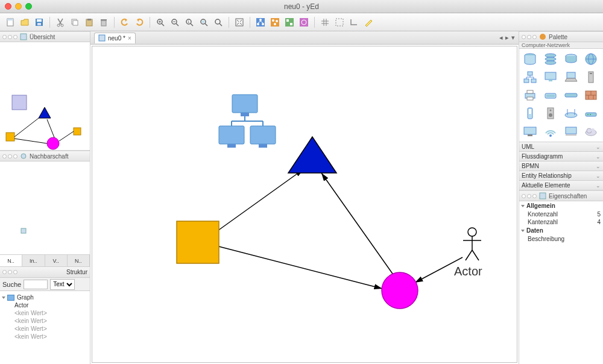  What do you see at coordinates (45, 37) in the screenshot?
I see `overview-panel-header: Übersicht` at bounding box center [45, 37].